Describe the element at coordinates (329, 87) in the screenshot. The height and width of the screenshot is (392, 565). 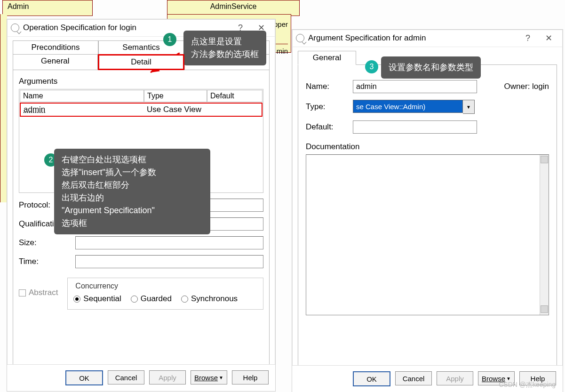
I see `name-label: Name:` at that location.